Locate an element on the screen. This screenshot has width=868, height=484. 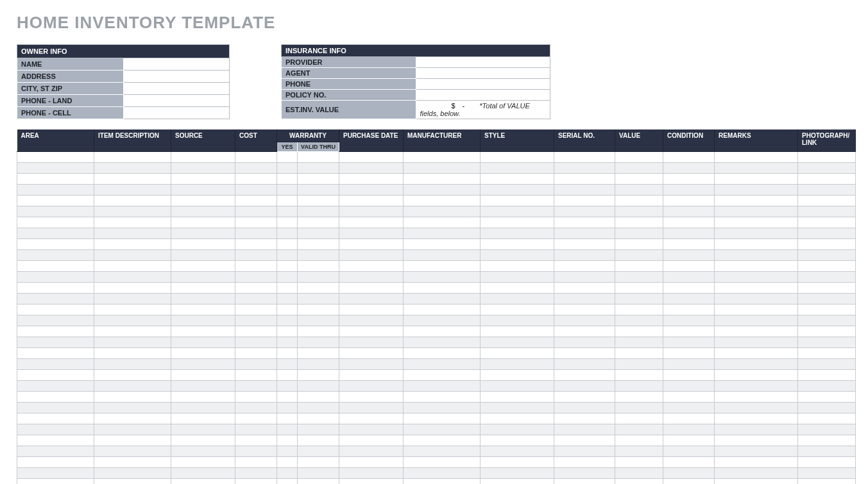
owner-phone-land-value is located at coordinates (176, 101).